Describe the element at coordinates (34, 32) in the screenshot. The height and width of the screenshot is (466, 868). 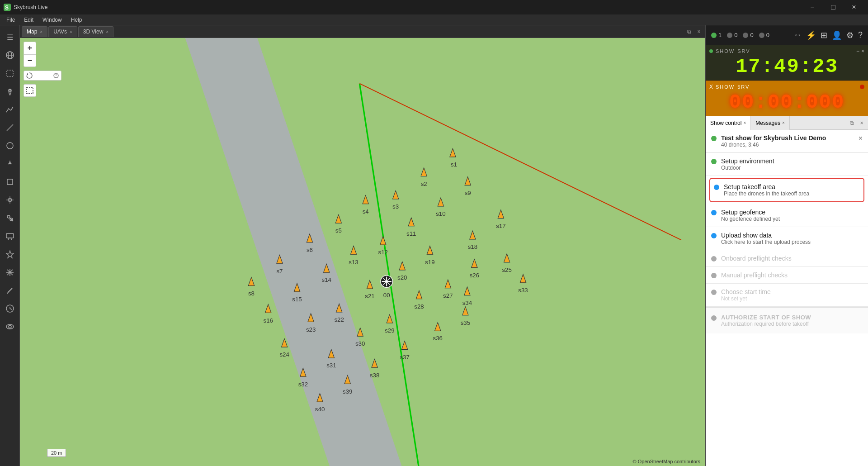
I see `tab-map: Map ×` at that location.